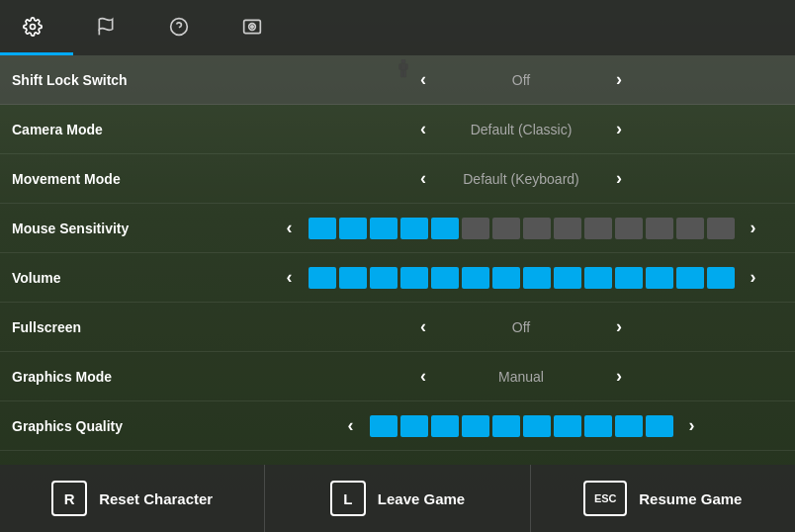  Describe the element at coordinates (690, 498) in the screenshot. I see `action-label-resume: Resume Game` at that location.